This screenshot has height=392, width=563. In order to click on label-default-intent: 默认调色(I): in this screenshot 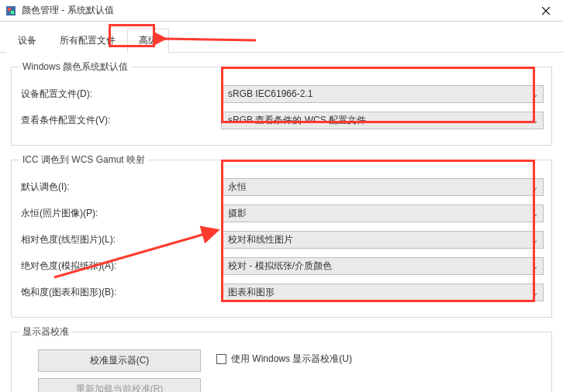, I will do `click(120, 187)`.